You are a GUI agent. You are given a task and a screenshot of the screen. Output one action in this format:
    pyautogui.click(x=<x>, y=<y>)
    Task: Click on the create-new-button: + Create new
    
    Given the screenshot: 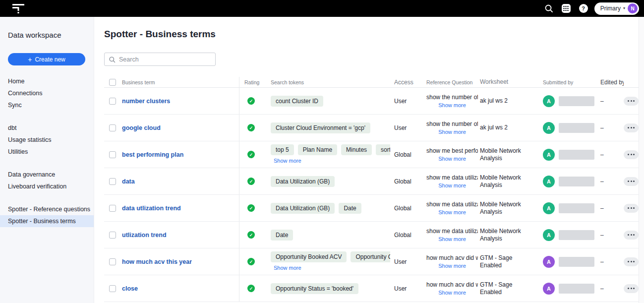 What is the action you would take?
    pyautogui.click(x=47, y=60)
    